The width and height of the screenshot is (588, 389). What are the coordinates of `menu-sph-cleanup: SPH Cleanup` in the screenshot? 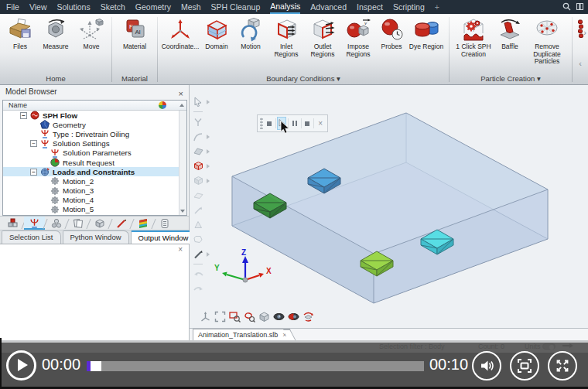 It's located at (236, 7).